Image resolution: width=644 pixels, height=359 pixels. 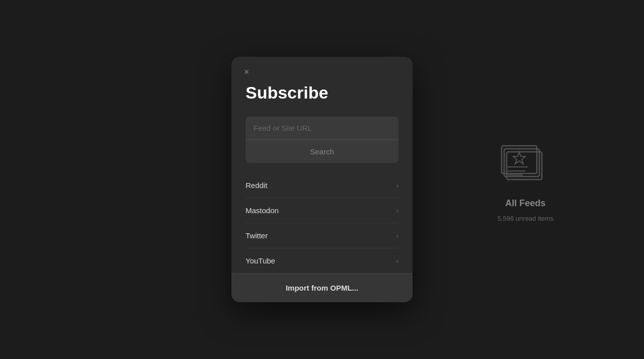 What do you see at coordinates (257, 235) in the screenshot?
I see `source-label-twitter: Twitter` at bounding box center [257, 235].